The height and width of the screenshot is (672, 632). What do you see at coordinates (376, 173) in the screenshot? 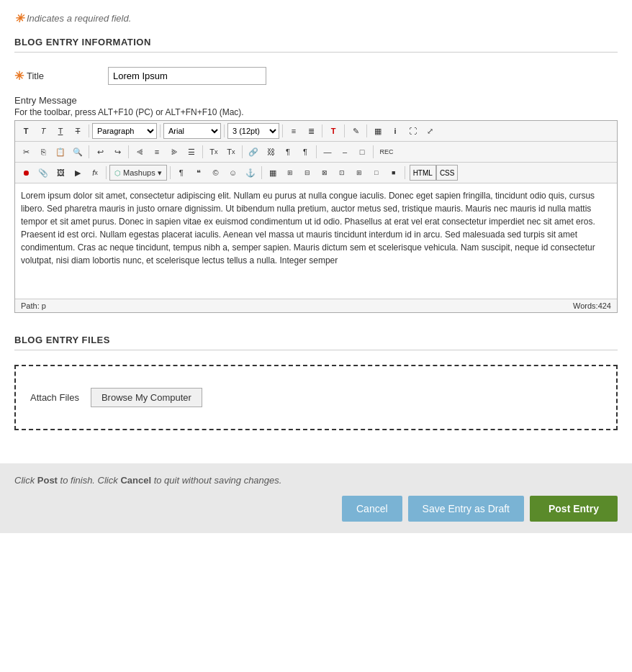
I see `box1-btn: □` at bounding box center [376, 173].